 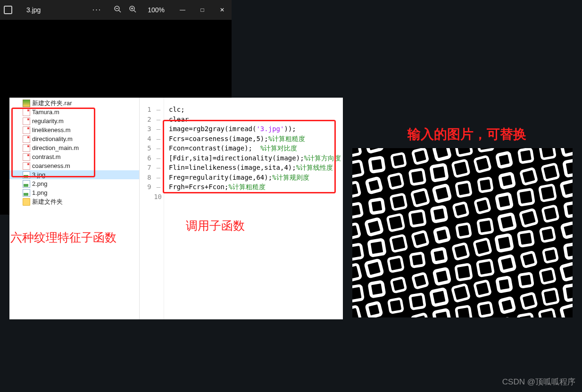 What do you see at coordinates (56, 148) in the screenshot?
I see `file-name-label: direction_main.m` at bounding box center [56, 148].